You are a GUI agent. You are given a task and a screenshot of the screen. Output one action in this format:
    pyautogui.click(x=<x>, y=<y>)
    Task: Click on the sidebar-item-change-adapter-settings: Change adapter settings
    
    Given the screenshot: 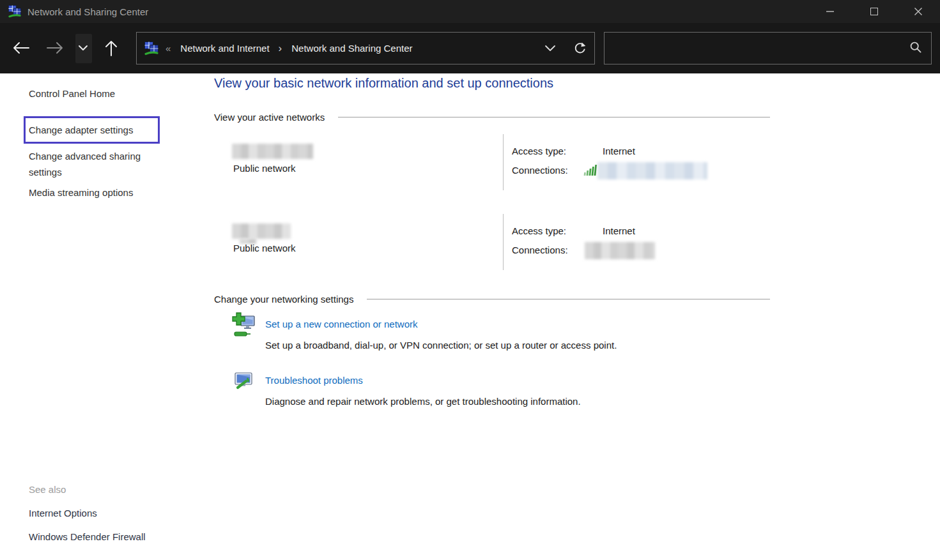 What is the action you would take?
    pyautogui.click(x=81, y=130)
    